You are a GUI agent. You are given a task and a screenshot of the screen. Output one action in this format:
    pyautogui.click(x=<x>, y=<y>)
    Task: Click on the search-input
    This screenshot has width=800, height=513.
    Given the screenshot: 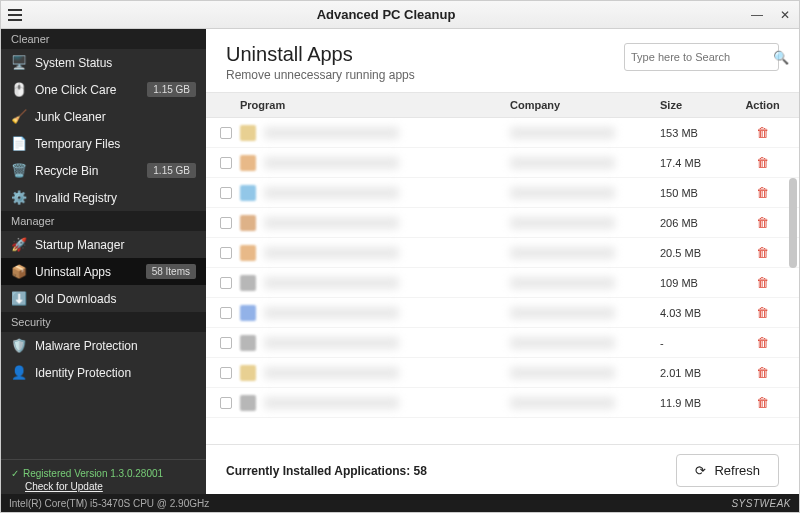 What is the action you would take?
    pyautogui.click(x=700, y=57)
    